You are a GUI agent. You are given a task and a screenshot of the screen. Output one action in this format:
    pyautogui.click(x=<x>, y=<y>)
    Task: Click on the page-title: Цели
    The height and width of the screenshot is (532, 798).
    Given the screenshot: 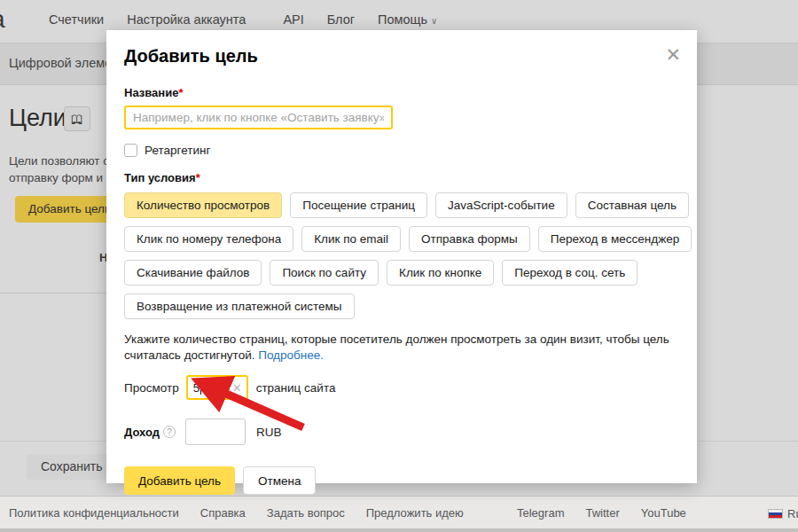 What is the action you would take?
    pyautogui.click(x=37, y=119)
    